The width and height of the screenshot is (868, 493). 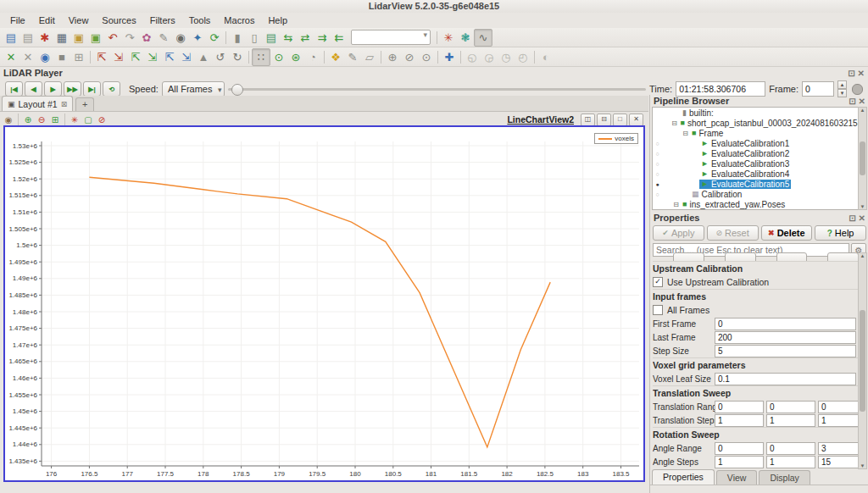 I want to click on pipeline-item: ○►EvaluateCalibration3, so click(x=757, y=163).